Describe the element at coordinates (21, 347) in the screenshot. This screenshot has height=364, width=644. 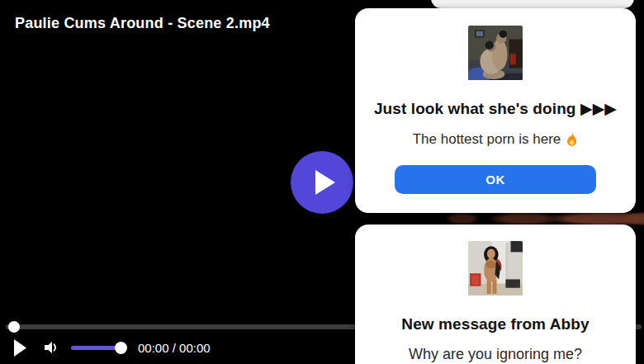
I see `play-button` at that location.